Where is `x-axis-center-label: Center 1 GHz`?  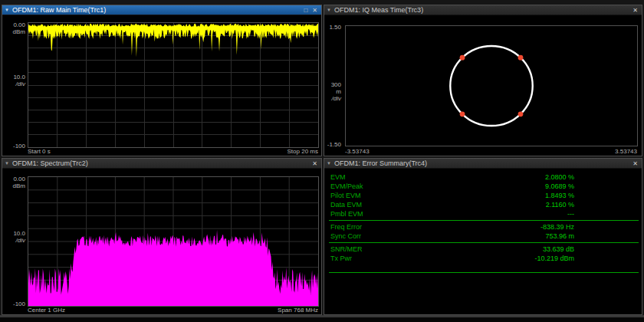 x-axis-center-label: Center 1 GHz is located at coordinates (46, 310).